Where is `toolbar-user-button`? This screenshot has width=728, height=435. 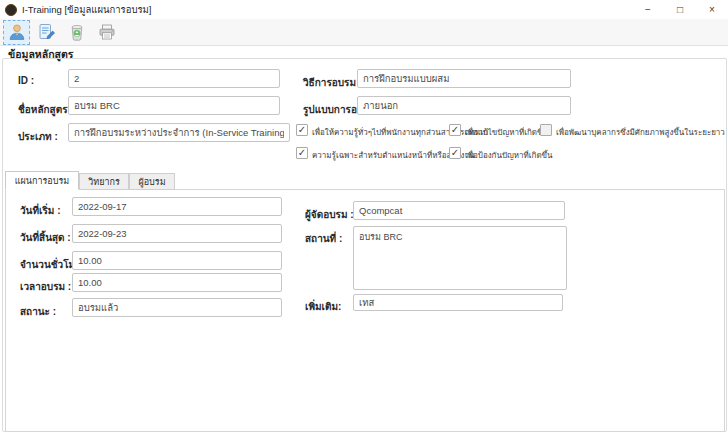
toolbar-user-button is located at coordinates (16, 32).